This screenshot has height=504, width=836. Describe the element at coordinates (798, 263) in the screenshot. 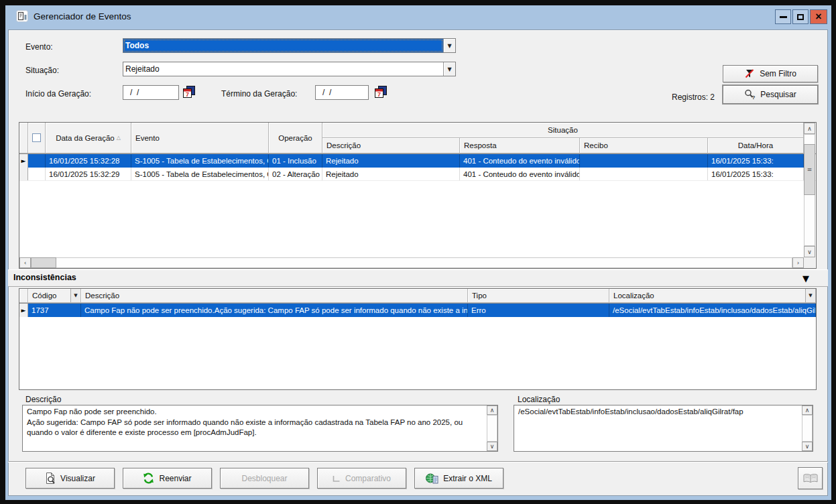

I see `scroll-right-button: ›` at that location.